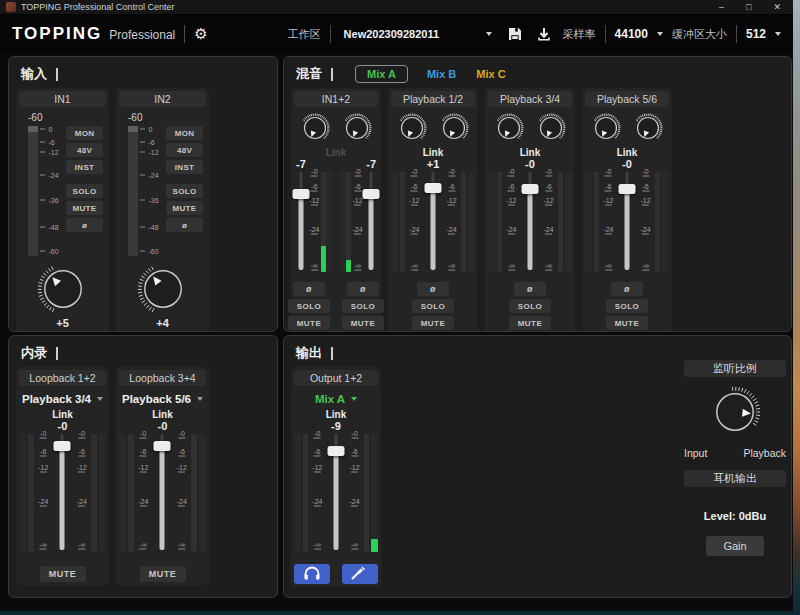 This screenshot has height=615, width=800. Describe the element at coordinates (735, 412) in the screenshot. I see `monitor-mix-knob` at that location.